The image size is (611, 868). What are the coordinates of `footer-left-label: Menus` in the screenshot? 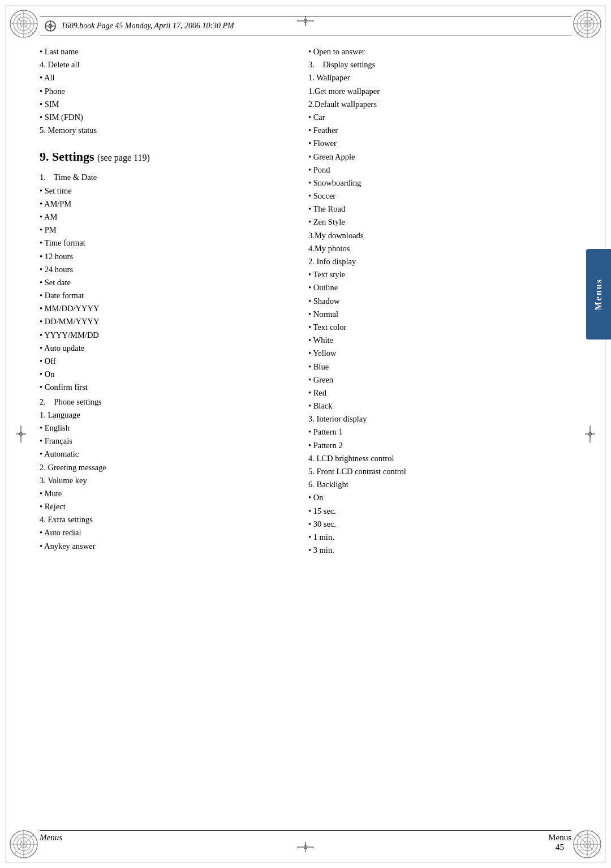 It's located at (51, 837).